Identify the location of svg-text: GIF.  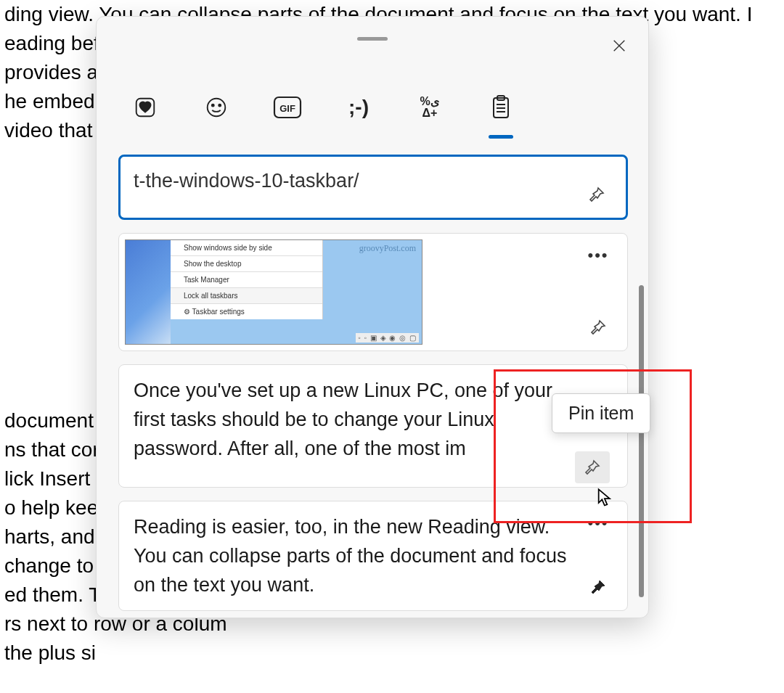
(287, 109).